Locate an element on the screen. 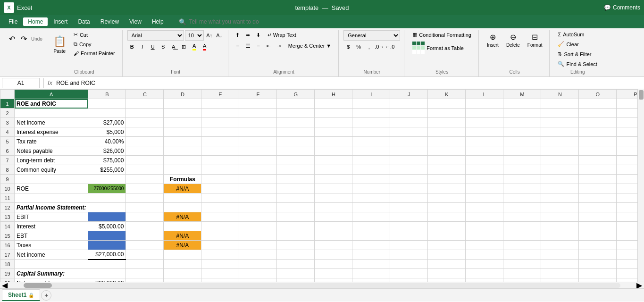 Image resolution: width=644 pixels, height=302 pixels. cell-F1 is located at coordinates (258, 104).